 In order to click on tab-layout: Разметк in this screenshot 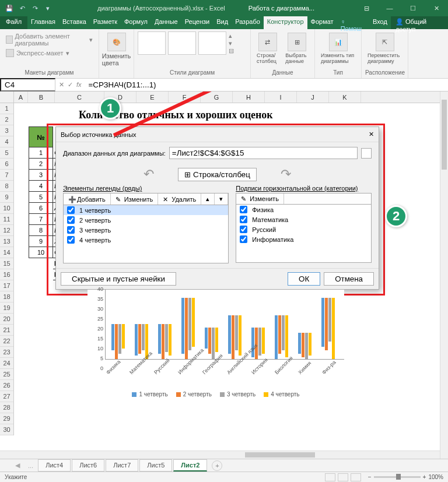, I will do `click(105, 23)`.